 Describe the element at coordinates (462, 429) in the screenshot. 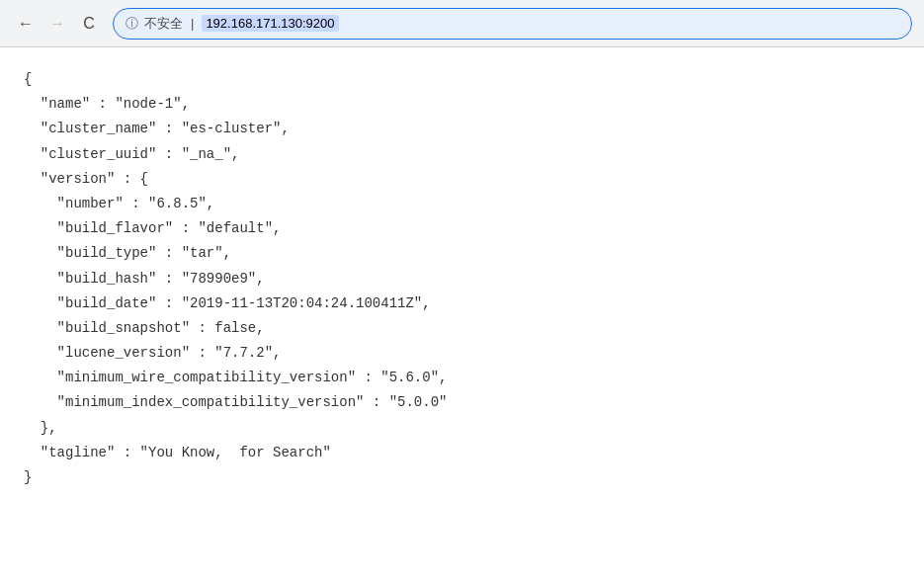

I see `json-line: },` at that location.